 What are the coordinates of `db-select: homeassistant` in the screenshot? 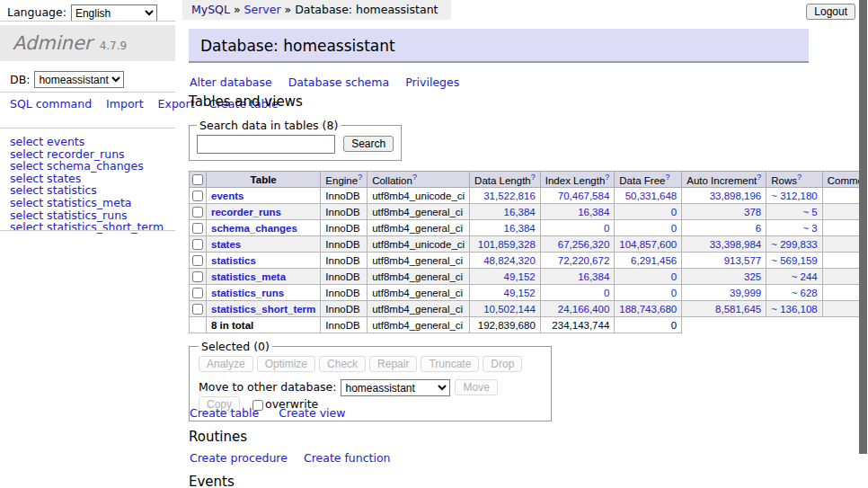 It's located at (79, 79).